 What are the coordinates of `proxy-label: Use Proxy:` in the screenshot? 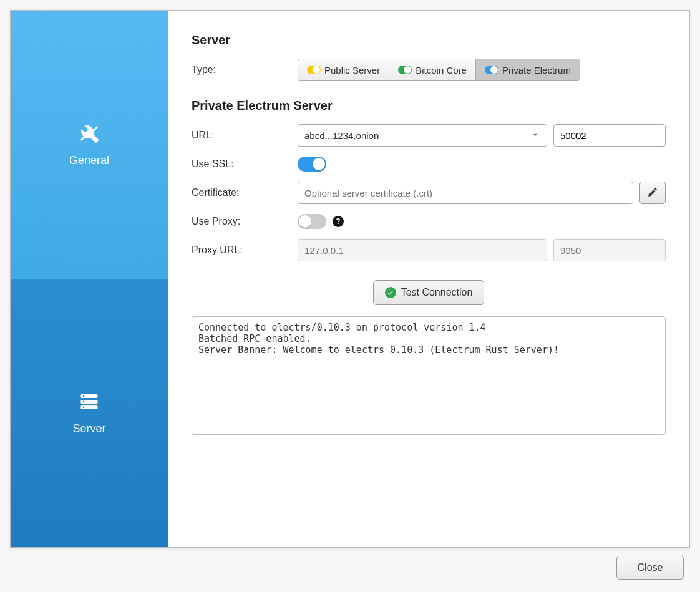 It's located at (245, 221).